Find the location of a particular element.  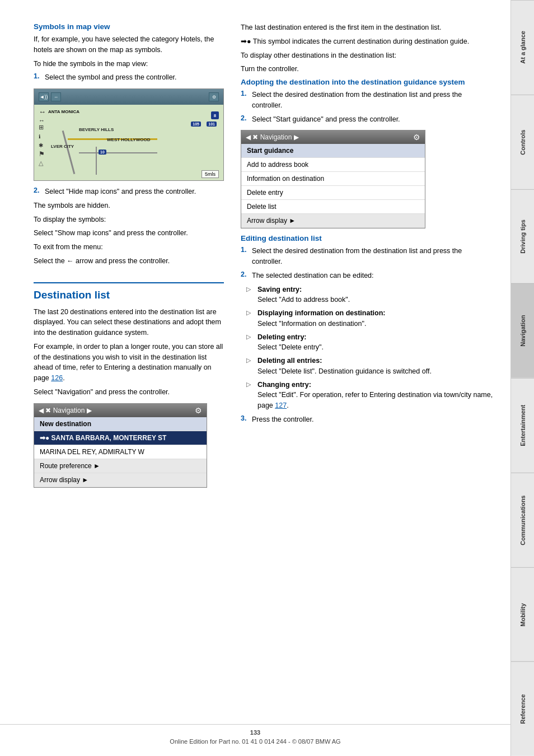

bullet-delete: ▷ Deleting entry: Select "Delete entry". is located at coordinates (370, 343).